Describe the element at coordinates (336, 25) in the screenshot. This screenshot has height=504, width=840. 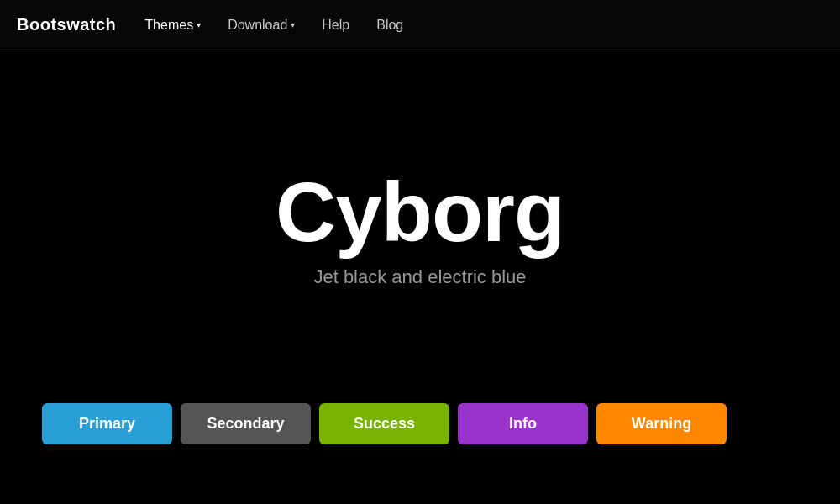
I see `nav-item-help: Help` at that location.